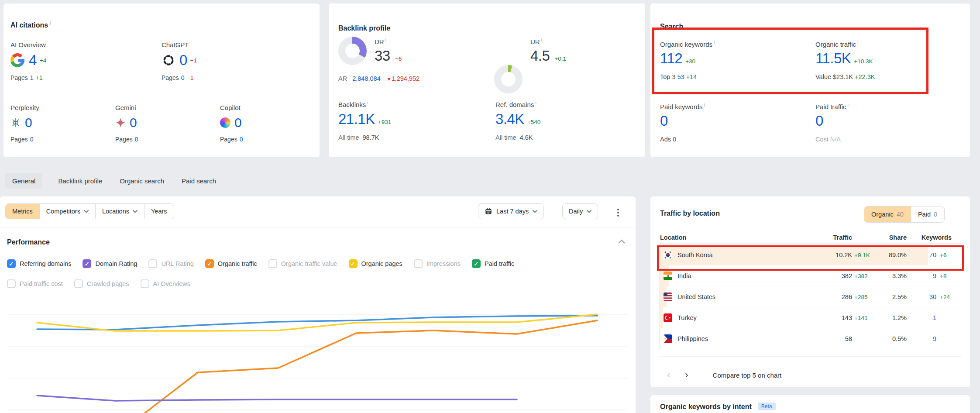  I want to click on backlink-profile-card: Backlink profile DRi 33 −6 AR 2,848,084 …, so click(487, 80).